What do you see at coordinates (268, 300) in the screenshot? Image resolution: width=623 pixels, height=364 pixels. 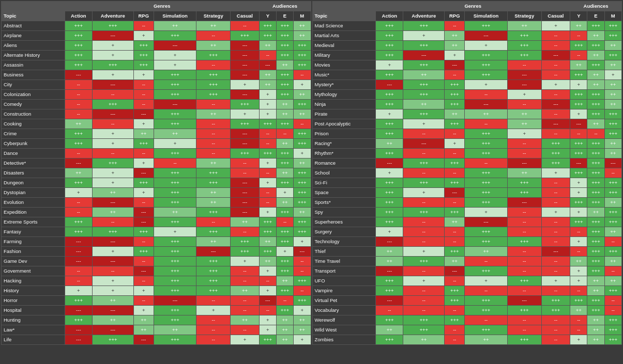 I see `y-cell: ---` at bounding box center [268, 300].